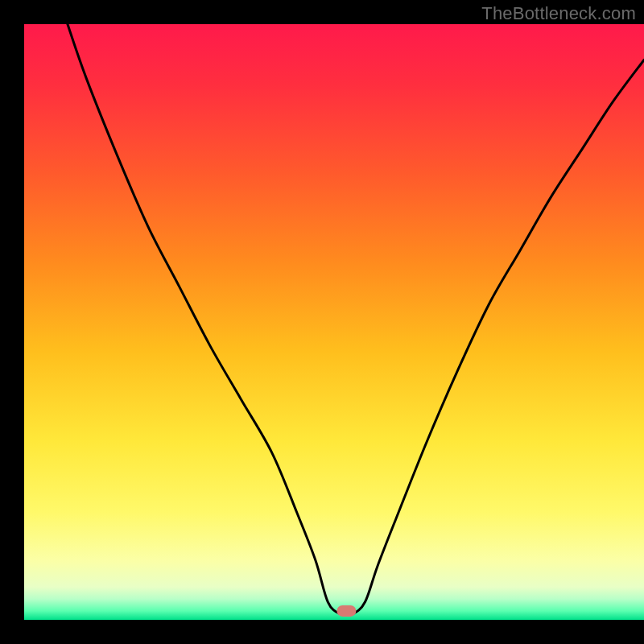 The height and width of the screenshot is (644, 644). I want to click on watermark-label: TheBottleneck.com, so click(559, 14).